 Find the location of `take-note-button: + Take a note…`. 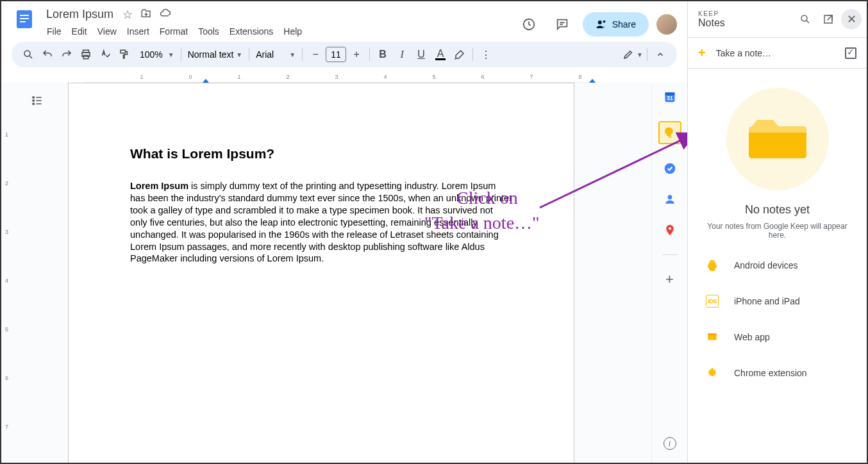

take-note-button: + Take a note… is located at coordinates (777, 53).